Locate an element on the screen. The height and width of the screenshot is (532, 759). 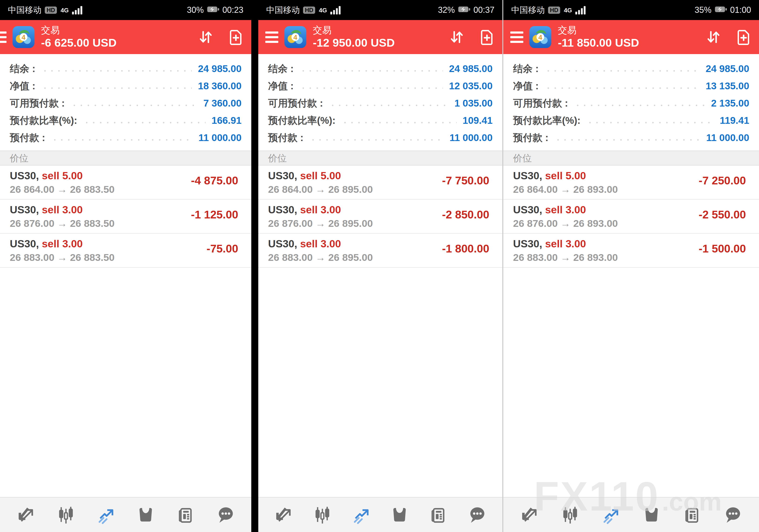
position-profit: -1 500.00 is located at coordinates (722, 249).